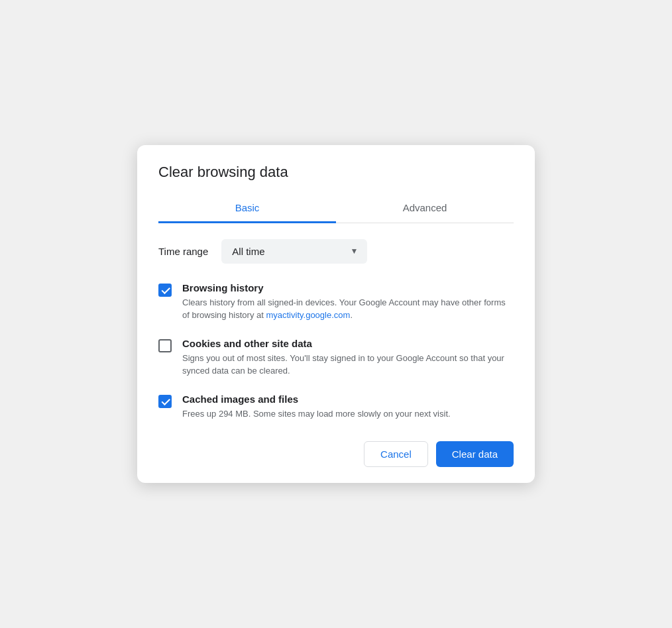 This screenshot has width=672, height=628. I want to click on browsing-history-desc: Clears history from all signed-in device…, so click(348, 309).